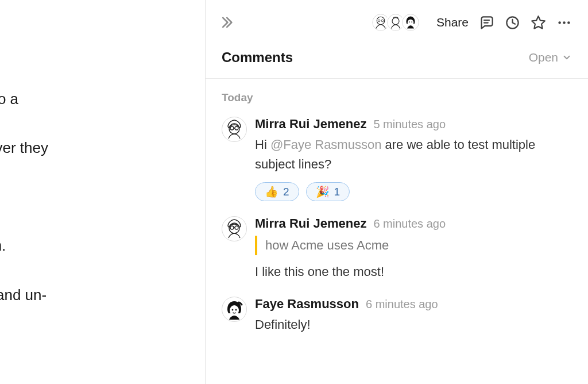 The height and width of the screenshot is (384, 588). What do you see at coordinates (397, 159) in the screenshot?
I see `comment: Mirra Rui Jemenez 5 minutes ago Hi @Faye…` at bounding box center [397, 159].